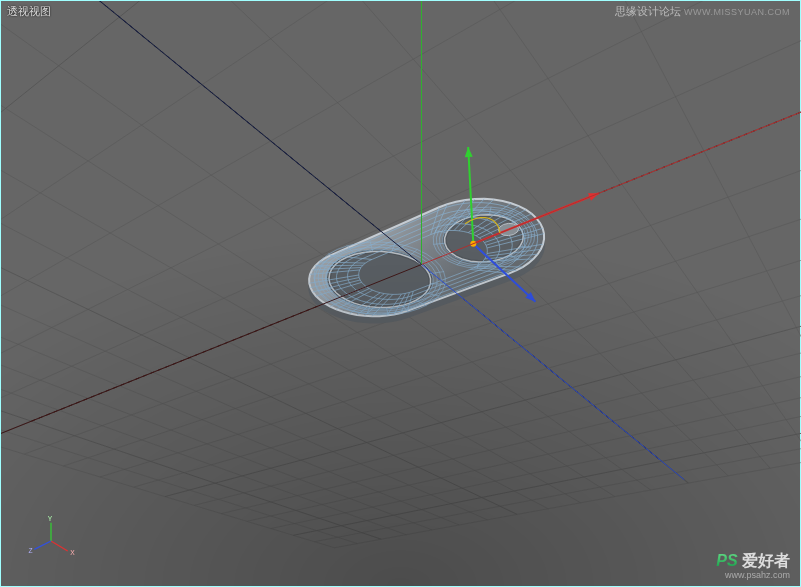 This screenshot has height=587, width=801. Describe the element at coordinates (72, 552) in the screenshot. I see `mini-axis-label-x: X` at that location.